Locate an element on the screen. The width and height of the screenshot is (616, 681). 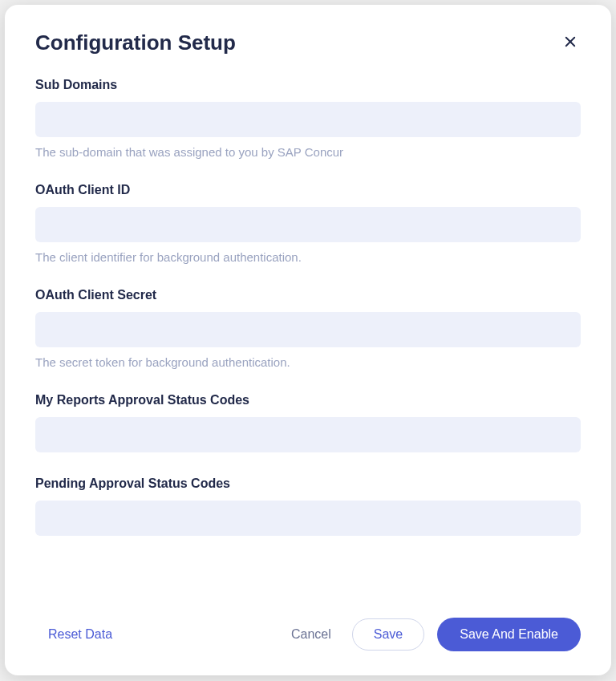
pending-approval-input is located at coordinates (308, 518).